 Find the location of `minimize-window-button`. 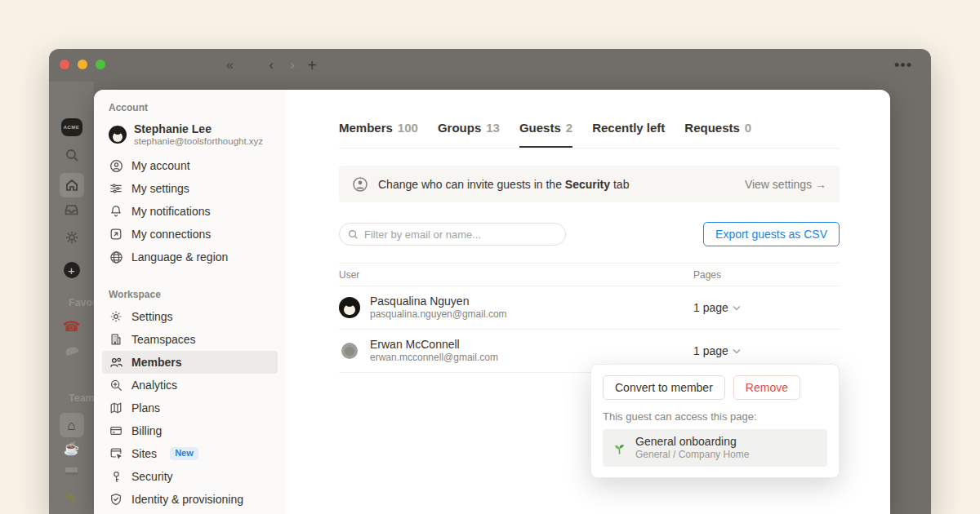

minimize-window-button is located at coordinates (82, 64).